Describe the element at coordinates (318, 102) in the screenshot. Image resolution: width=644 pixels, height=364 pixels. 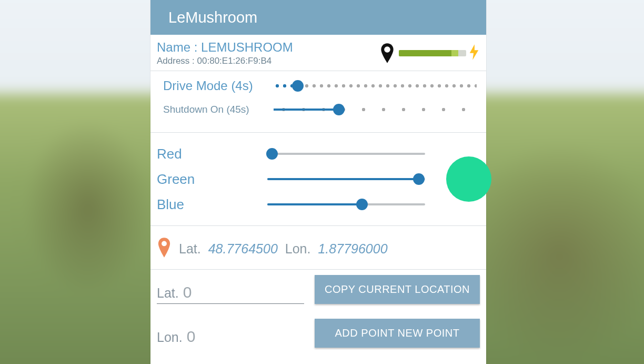
I see `mode-sliders-section: Drive Mode (4s) Shutdown On (45s)` at that location.